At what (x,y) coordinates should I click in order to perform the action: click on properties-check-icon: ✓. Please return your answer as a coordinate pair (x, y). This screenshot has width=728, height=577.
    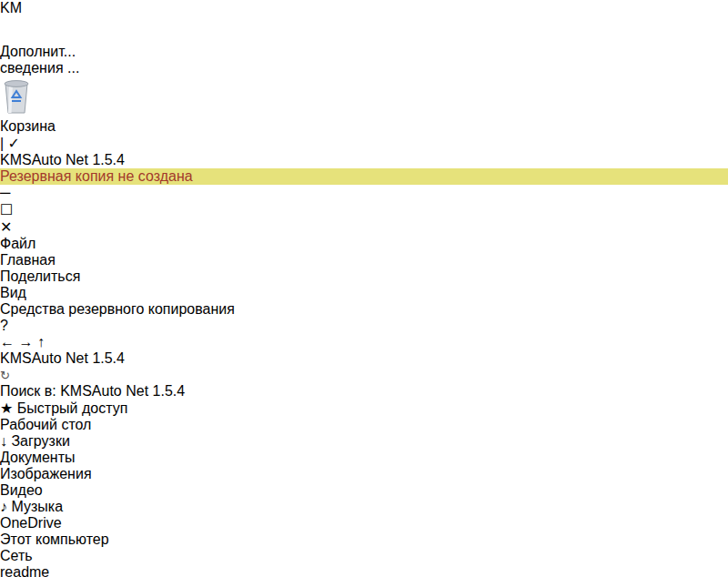
    Looking at the image, I should click on (15, 144).